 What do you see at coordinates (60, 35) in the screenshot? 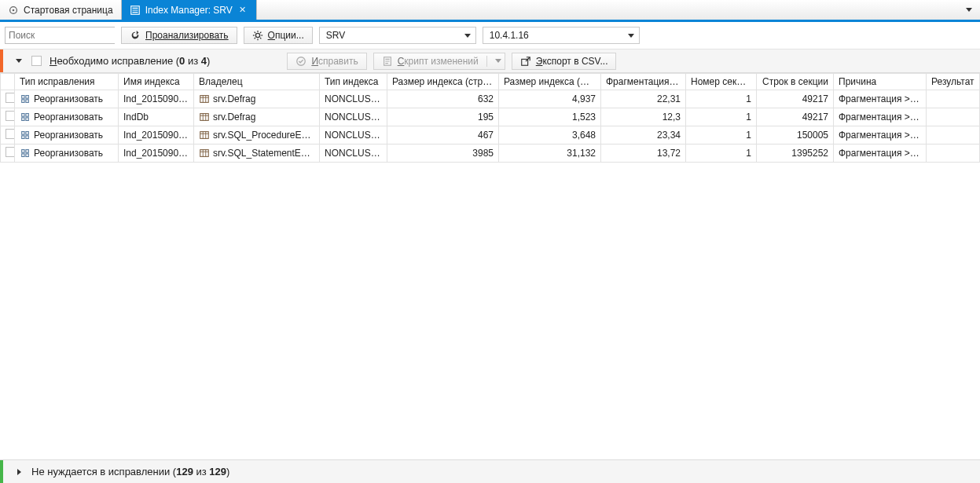
I see `search-box: ✕` at bounding box center [60, 35].